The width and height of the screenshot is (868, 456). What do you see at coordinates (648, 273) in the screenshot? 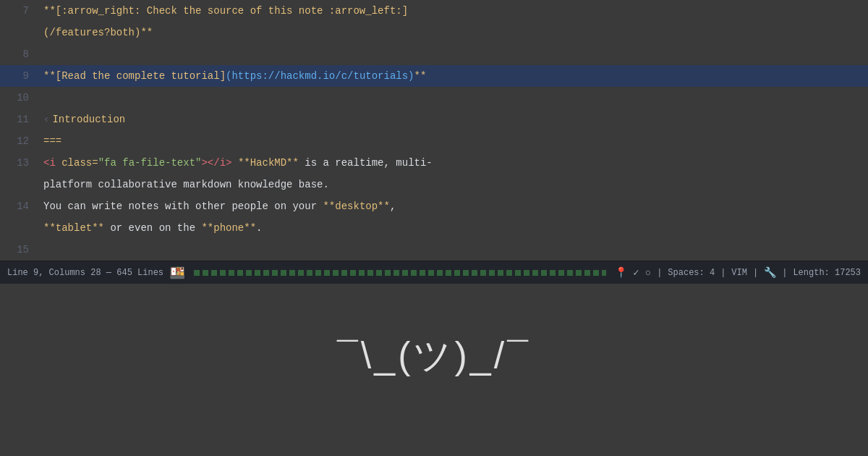
I see `circle-icon: ○` at bounding box center [648, 273].